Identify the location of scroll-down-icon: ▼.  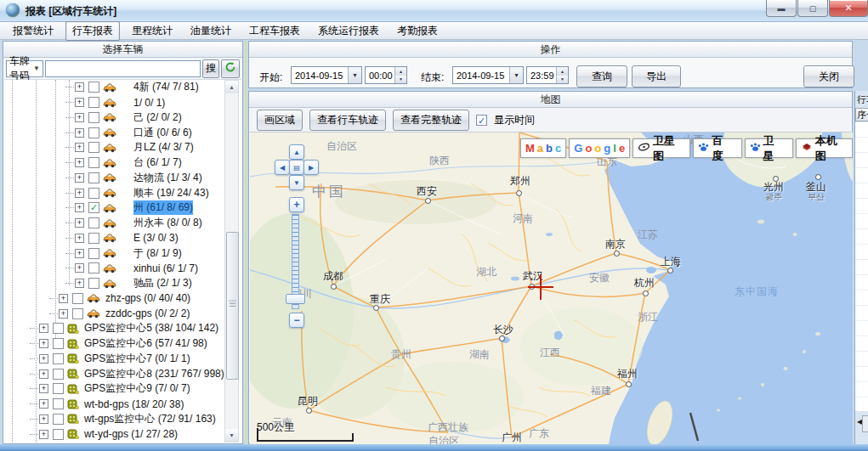
(231, 435).